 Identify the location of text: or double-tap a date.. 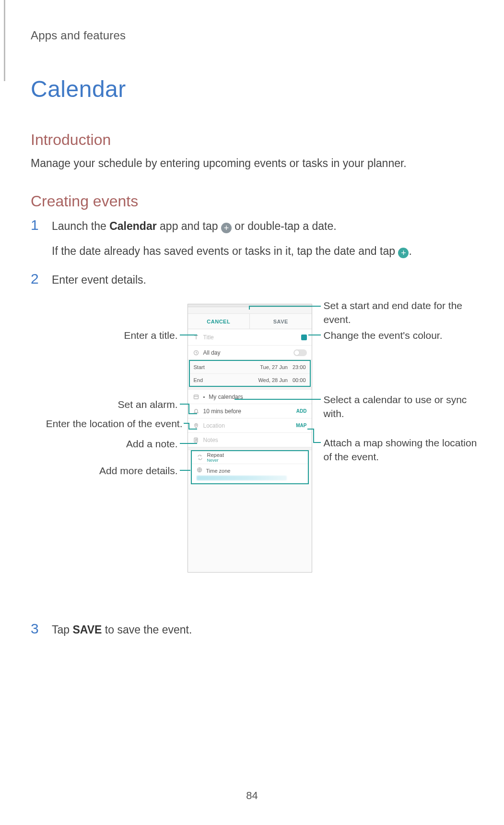
(284, 226).